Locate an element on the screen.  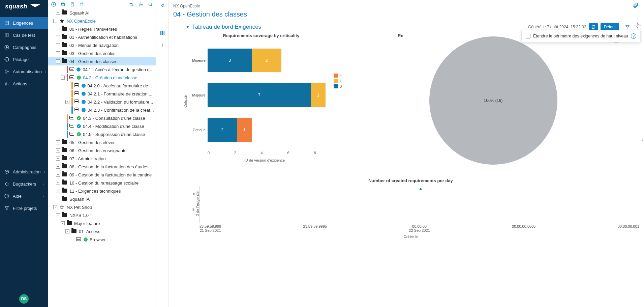
chart-xlabel: ID de version d'exigence is located at coordinates (265, 160).